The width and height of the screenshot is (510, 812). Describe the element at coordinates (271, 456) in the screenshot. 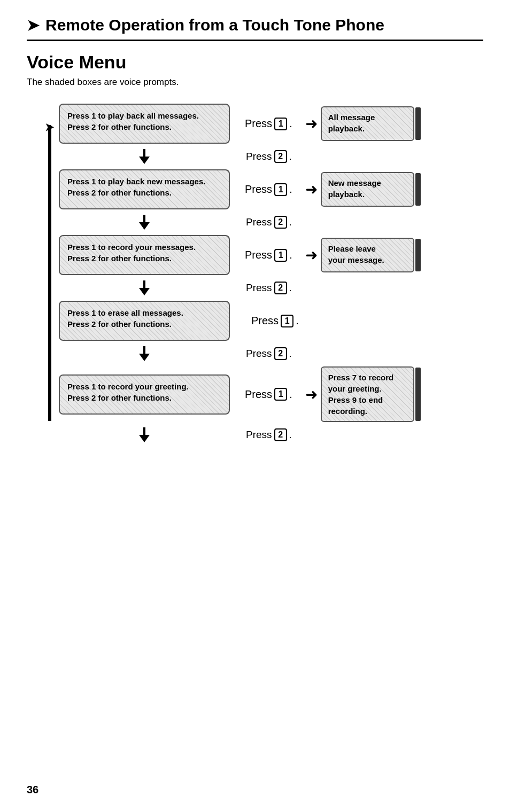

I see `diagram-bottom-spacer` at that location.